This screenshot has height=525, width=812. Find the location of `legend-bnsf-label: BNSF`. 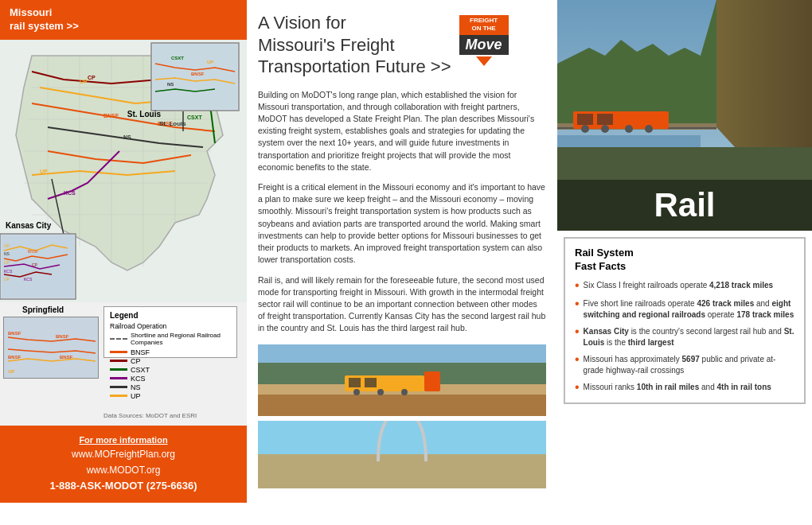

legend-bnsf-label: BNSF is located at coordinates (140, 352).